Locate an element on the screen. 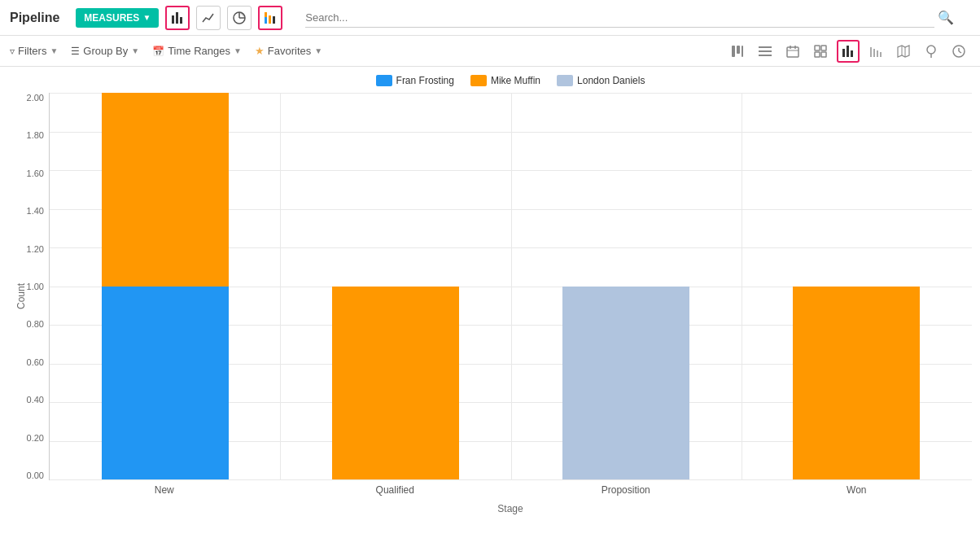 The image size is (980, 547). time-ranges-button: 📅 Time Ranges ▼ is located at coordinates (197, 50).